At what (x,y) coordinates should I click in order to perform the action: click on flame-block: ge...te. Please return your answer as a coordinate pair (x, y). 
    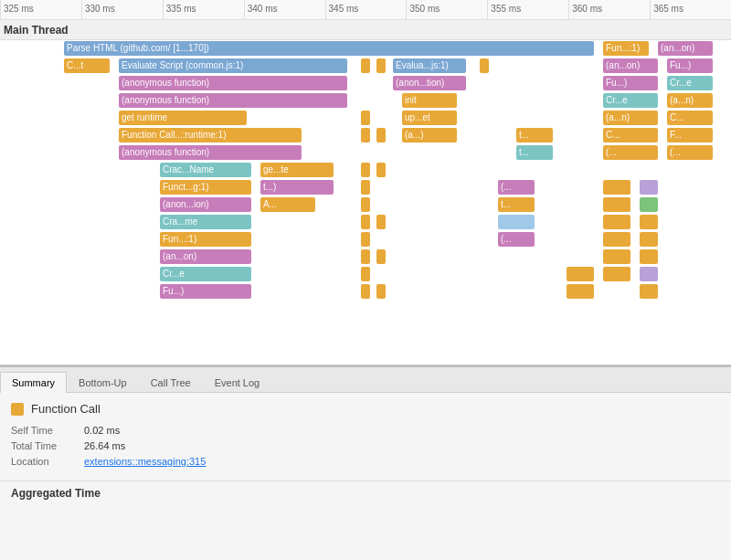
    Looking at the image, I should click on (297, 170).